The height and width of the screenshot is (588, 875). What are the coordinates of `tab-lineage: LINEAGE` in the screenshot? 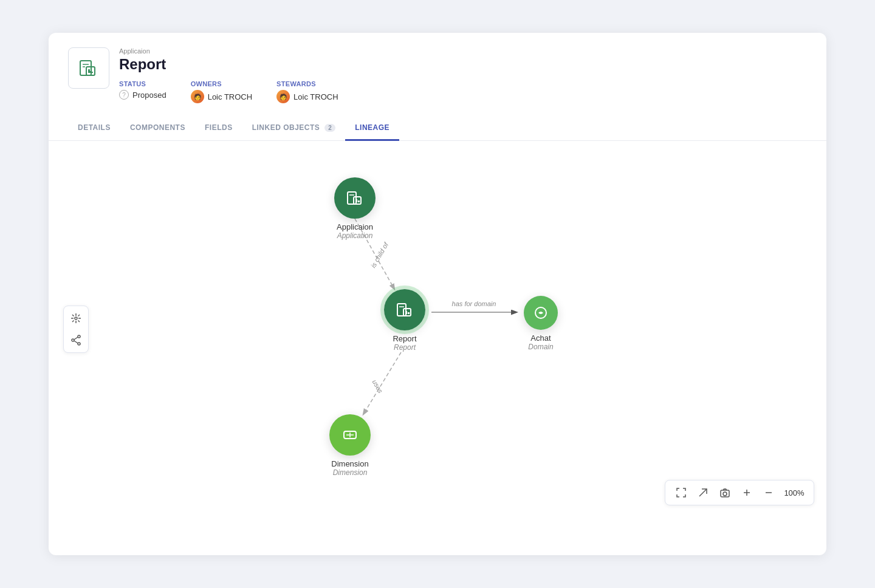 It's located at (372, 129).